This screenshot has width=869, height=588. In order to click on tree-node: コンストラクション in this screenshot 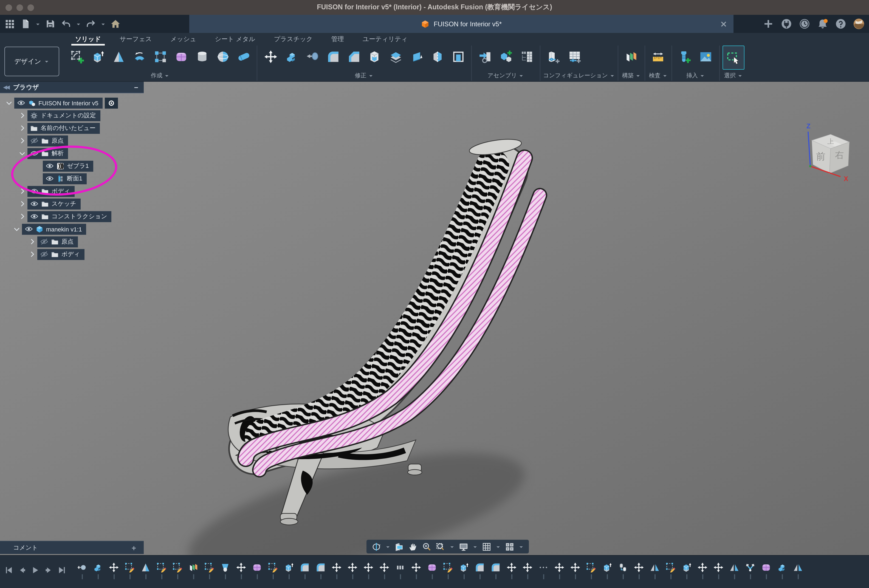, I will do `click(70, 216)`.